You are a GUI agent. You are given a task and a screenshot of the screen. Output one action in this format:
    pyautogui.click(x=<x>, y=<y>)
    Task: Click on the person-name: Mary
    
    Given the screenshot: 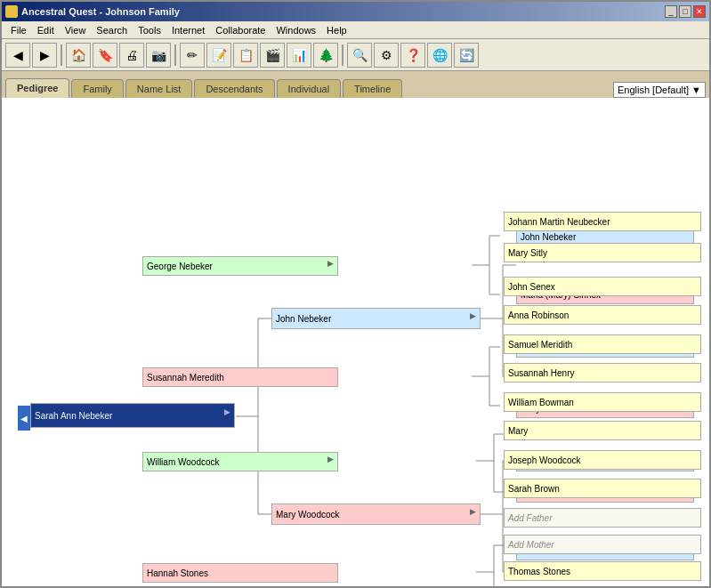 What is the action you would take?
    pyautogui.click(x=518, y=431)
    